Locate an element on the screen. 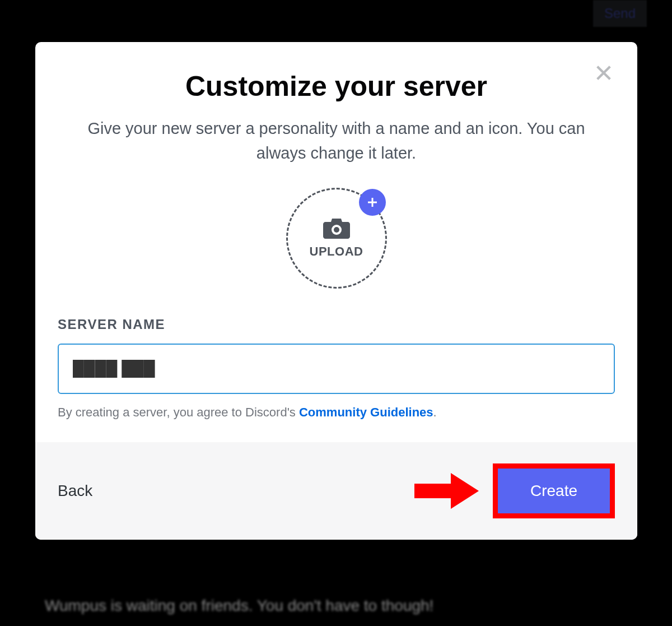 This screenshot has width=672, height=626. create-button: Create is located at coordinates (554, 491).